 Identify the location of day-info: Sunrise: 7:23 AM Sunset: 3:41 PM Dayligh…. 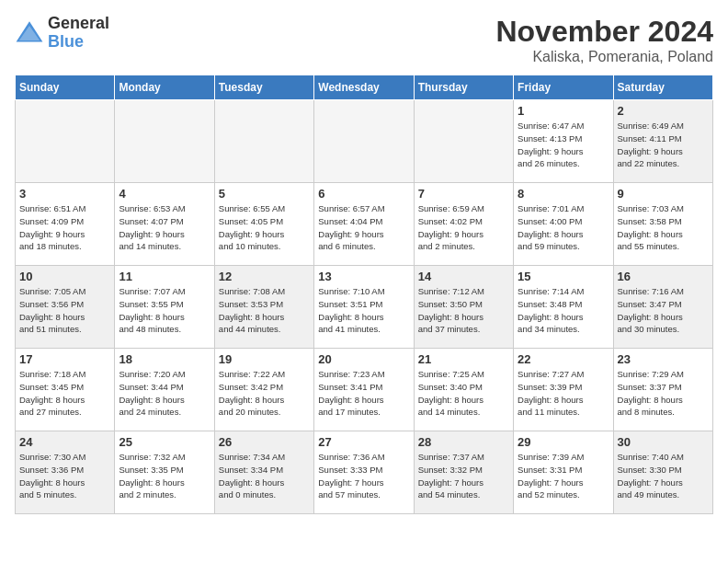
(364, 394).